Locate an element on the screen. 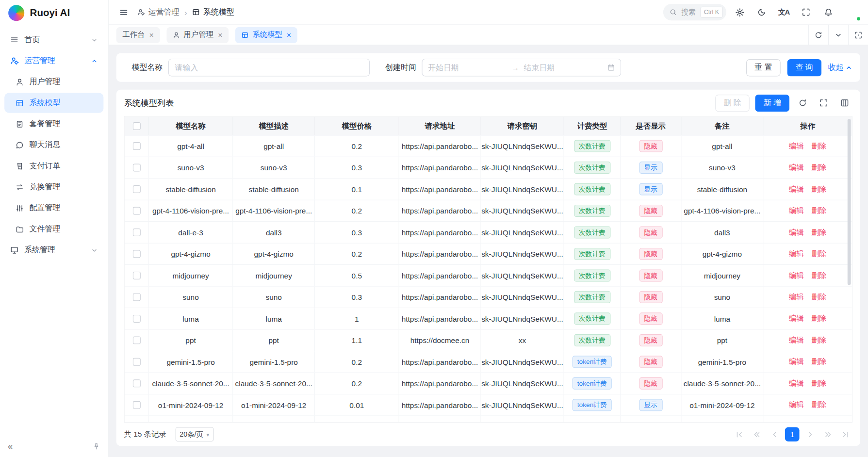  select-all-checkbox is located at coordinates (136, 126).